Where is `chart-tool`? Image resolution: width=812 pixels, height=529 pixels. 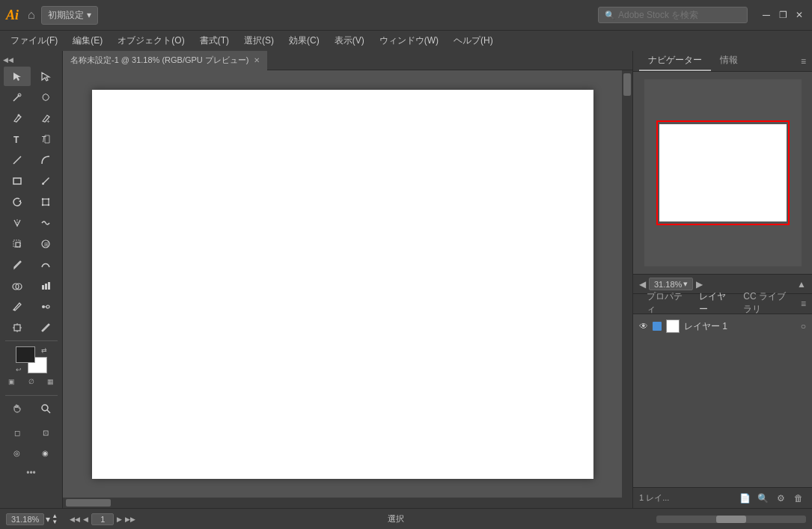
chart-tool is located at coordinates (46, 286).